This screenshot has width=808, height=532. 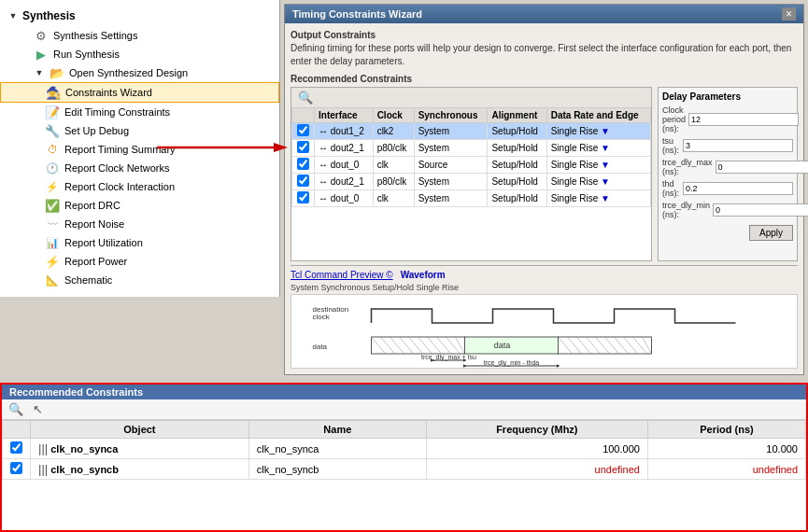 What do you see at coordinates (728, 174) in the screenshot?
I see `delay-params-panel: Delay Parameters Clock period (ns): tsu …` at bounding box center [728, 174].